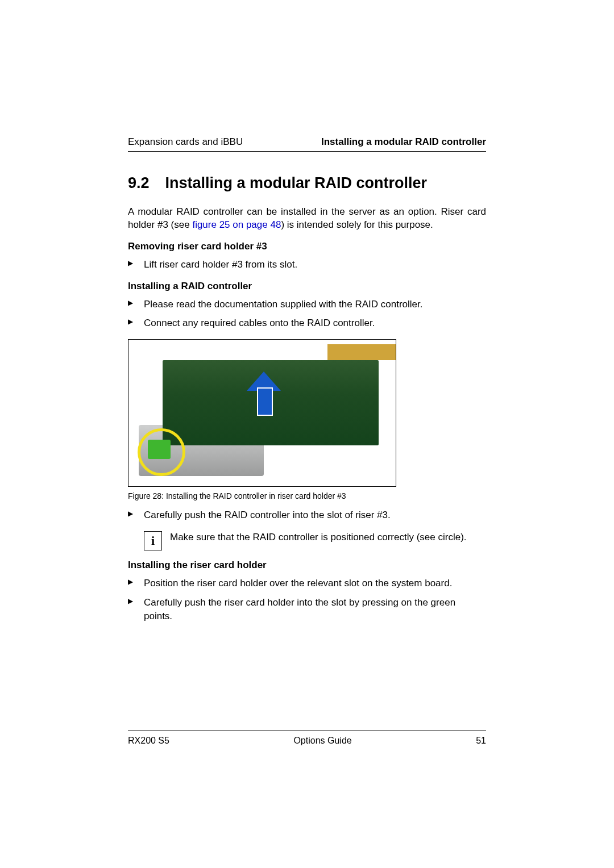 This screenshot has width=614, height=868. I want to click on steps-installing-after: Carefully push the RAID controller into …, so click(307, 515).